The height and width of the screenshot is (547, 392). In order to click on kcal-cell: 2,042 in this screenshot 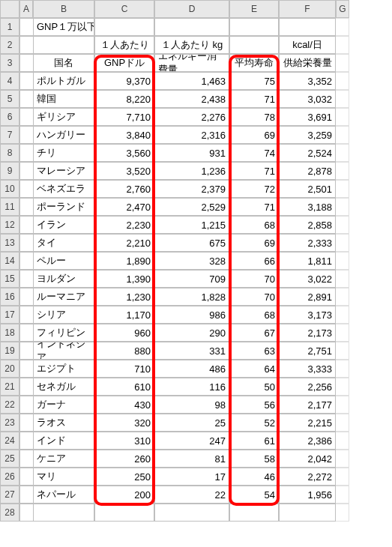, I will do `click(307, 459)`.